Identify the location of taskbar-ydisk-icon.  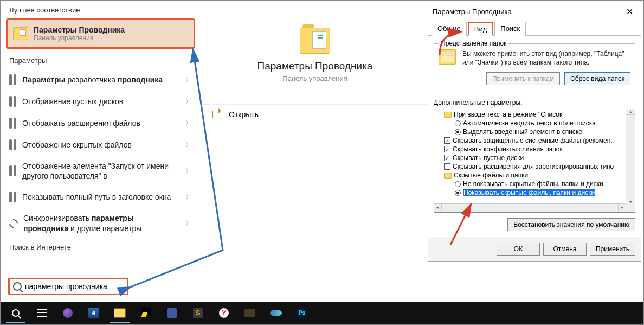
(146, 313).